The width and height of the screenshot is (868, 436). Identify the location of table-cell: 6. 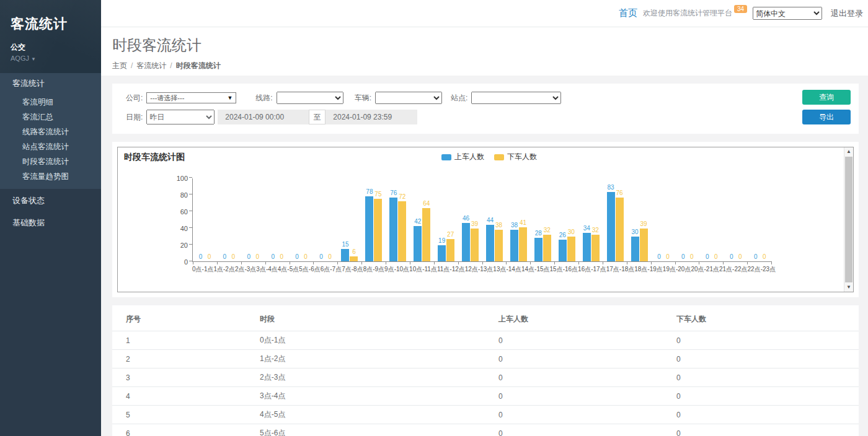
(184, 430).